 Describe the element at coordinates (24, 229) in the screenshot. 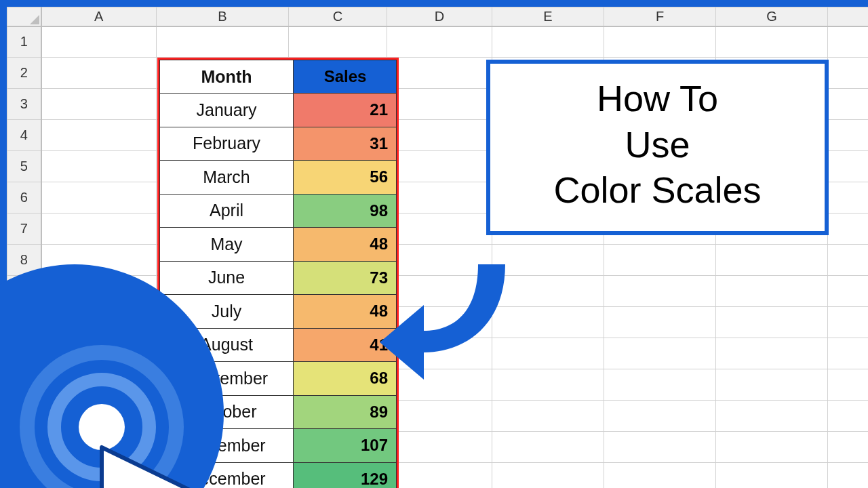

I see `row-header: 7` at that location.